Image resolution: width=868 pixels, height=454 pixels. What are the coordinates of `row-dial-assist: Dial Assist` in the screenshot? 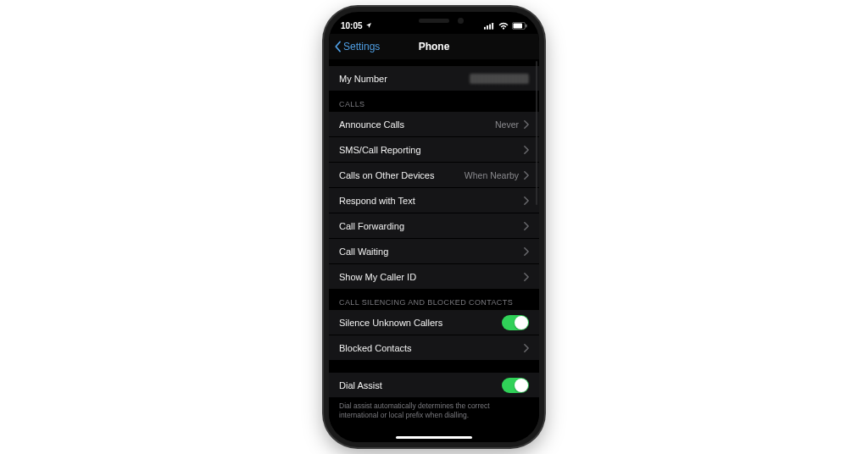 It's located at (434, 385).